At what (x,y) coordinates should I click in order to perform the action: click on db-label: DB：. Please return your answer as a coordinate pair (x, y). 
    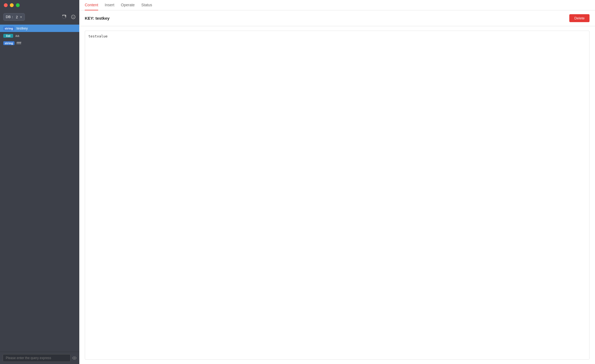
    Looking at the image, I should click on (10, 17).